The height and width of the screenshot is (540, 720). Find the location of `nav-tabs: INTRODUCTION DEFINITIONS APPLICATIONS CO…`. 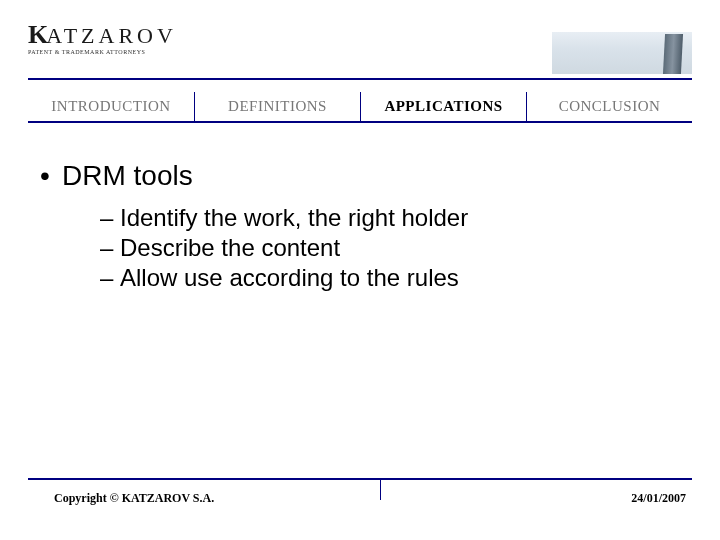

nav-tabs: INTRODUCTION DEFINITIONS APPLICATIONS CO… is located at coordinates (360, 108).